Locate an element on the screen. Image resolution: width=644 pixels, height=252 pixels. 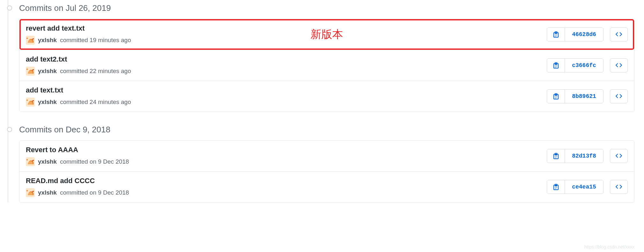
commit-actions: 8b89621 is located at coordinates (587, 96).